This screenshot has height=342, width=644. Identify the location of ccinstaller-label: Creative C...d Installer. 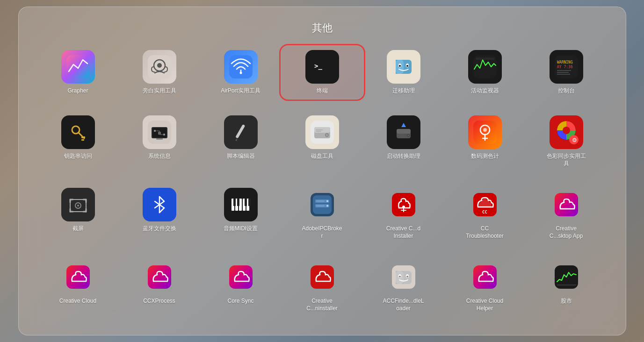
(404, 233).